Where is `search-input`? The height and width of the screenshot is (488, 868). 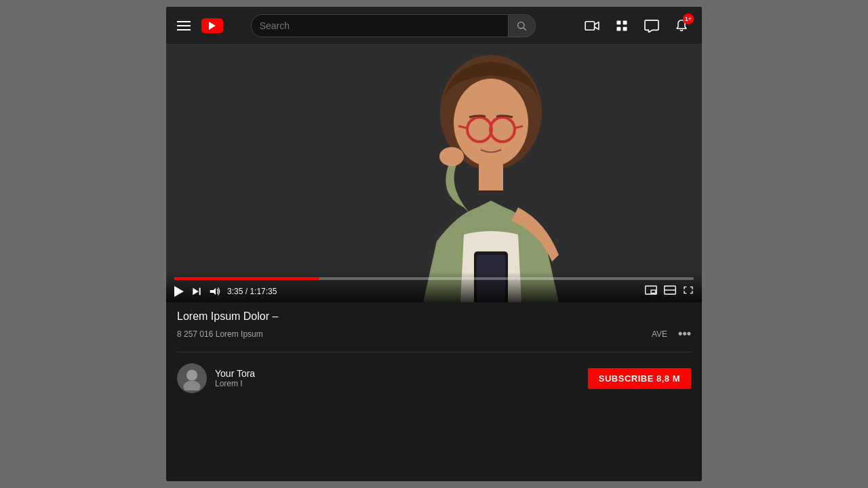 search-input is located at coordinates (380, 26).